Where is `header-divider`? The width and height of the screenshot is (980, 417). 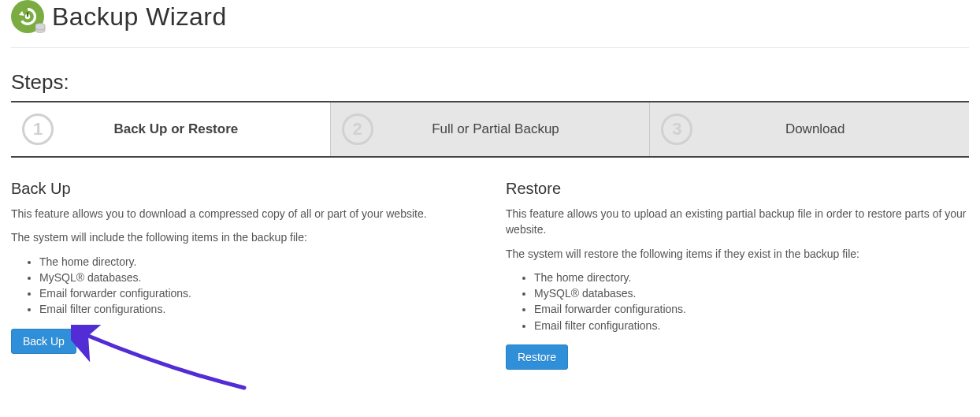 header-divider is located at coordinates (490, 47).